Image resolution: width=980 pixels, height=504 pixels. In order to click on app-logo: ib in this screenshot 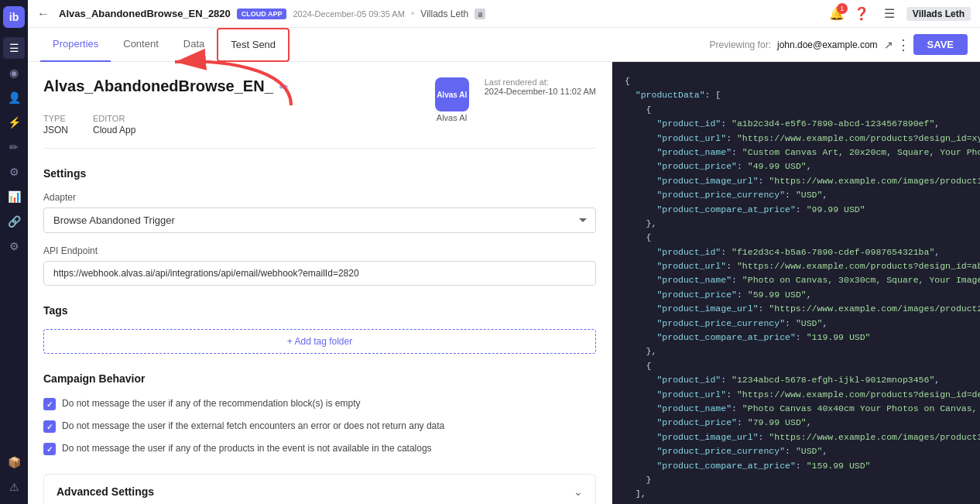, I will do `click(14, 17)`.